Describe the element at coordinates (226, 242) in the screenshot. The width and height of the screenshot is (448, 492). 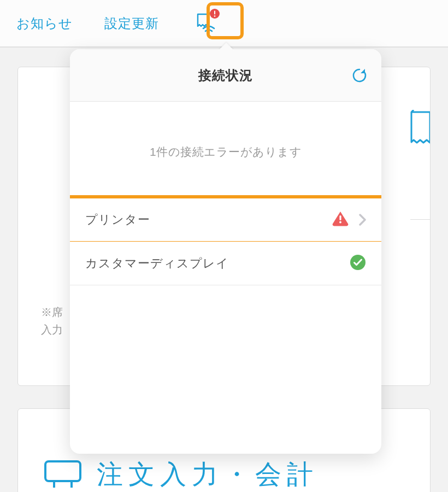
I see `device-list: プリンター カスタマーディスプレイ` at that location.